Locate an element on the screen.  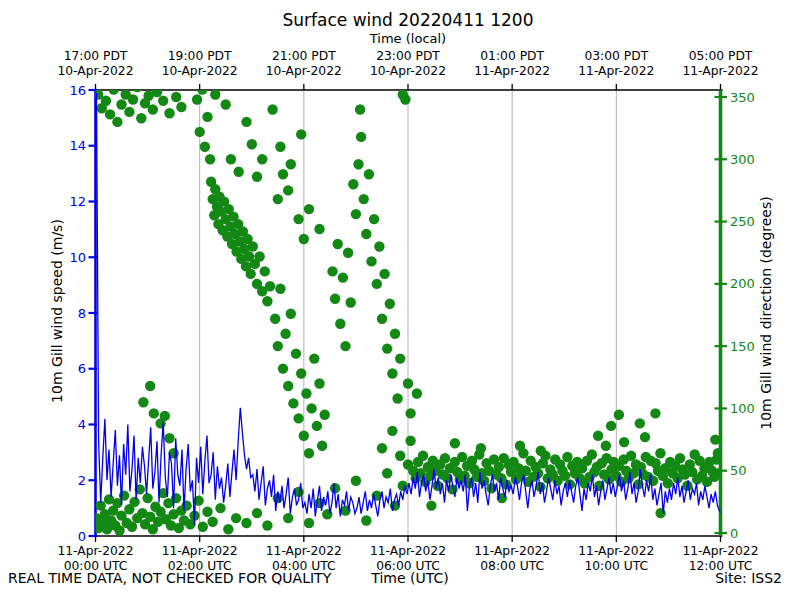
svg-text: 05:00 PDT is located at coordinates (721, 56).